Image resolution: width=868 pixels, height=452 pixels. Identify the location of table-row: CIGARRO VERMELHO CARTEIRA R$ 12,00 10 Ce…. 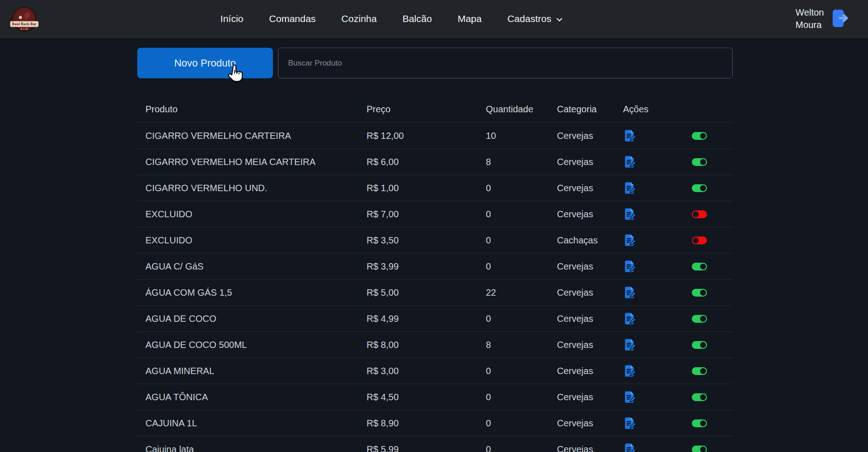
(435, 136).